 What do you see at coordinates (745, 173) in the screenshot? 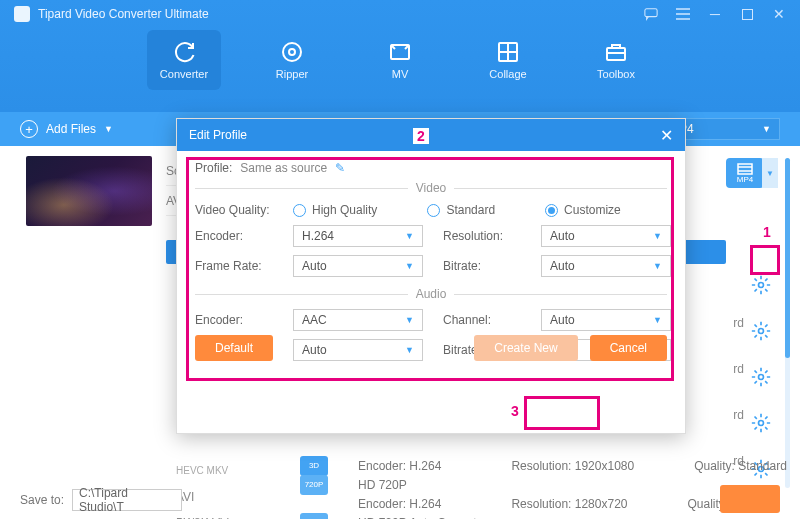
I see `output-format-badge: MP4` at bounding box center [745, 173].